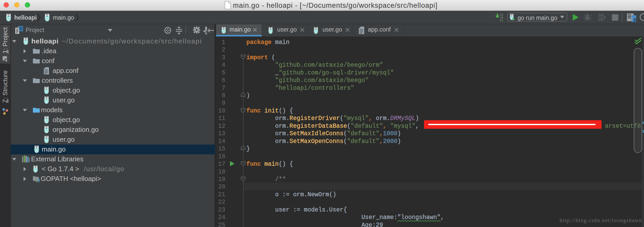 The image size is (644, 227). What do you see at coordinates (502, 20) in the screenshot?
I see `svg-text: 01` at bounding box center [502, 20].